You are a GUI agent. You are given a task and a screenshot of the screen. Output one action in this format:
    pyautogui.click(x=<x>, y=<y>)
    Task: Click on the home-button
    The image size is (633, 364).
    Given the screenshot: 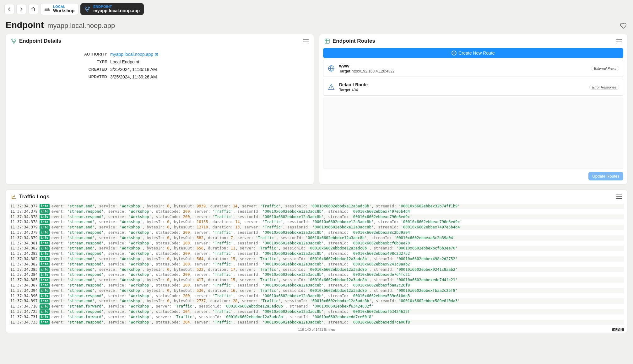 What is the action you would take?
    pyautogui.click(x=33, y=9)
    